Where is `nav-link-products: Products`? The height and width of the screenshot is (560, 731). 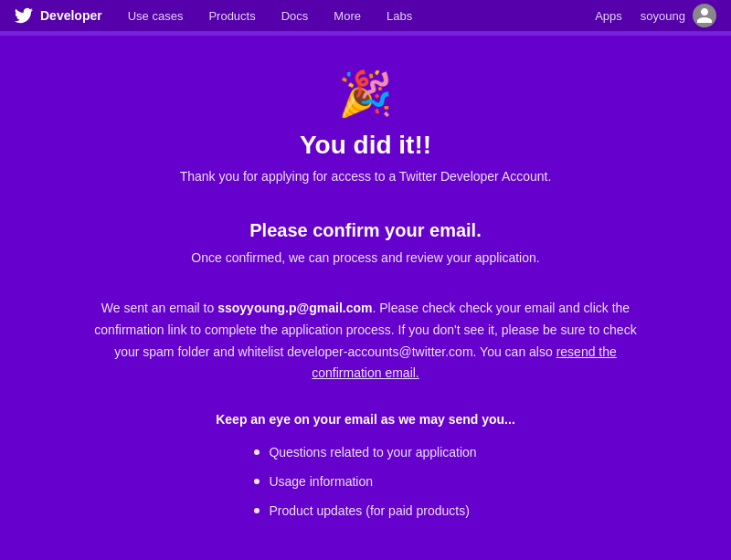 nav-link-products: Products is located at coordinates (232, 16).